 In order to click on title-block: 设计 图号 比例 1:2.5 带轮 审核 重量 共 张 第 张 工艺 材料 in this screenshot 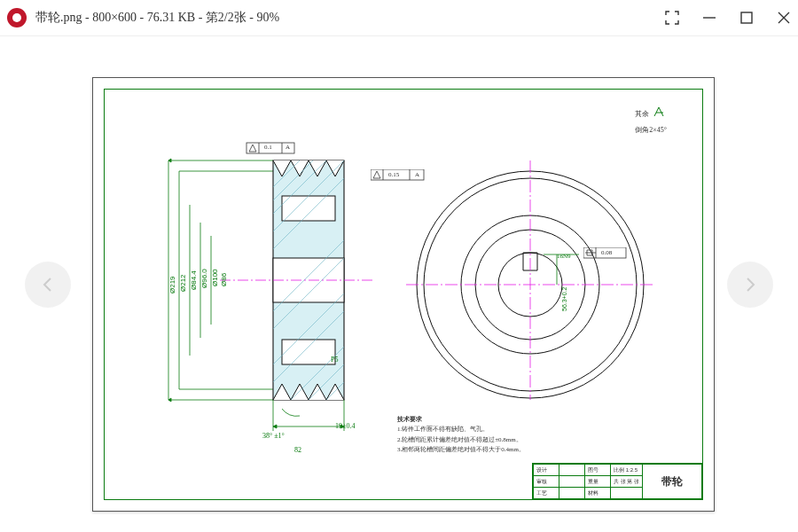, I will do `click(617, 481)`.